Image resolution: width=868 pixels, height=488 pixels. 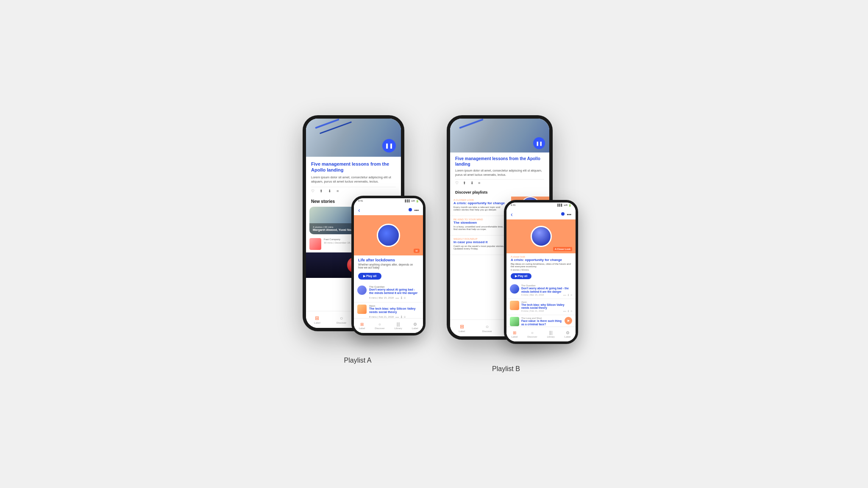 I want to click on nav-disc-sb: ○ Discover, so click(x=532, y=334).